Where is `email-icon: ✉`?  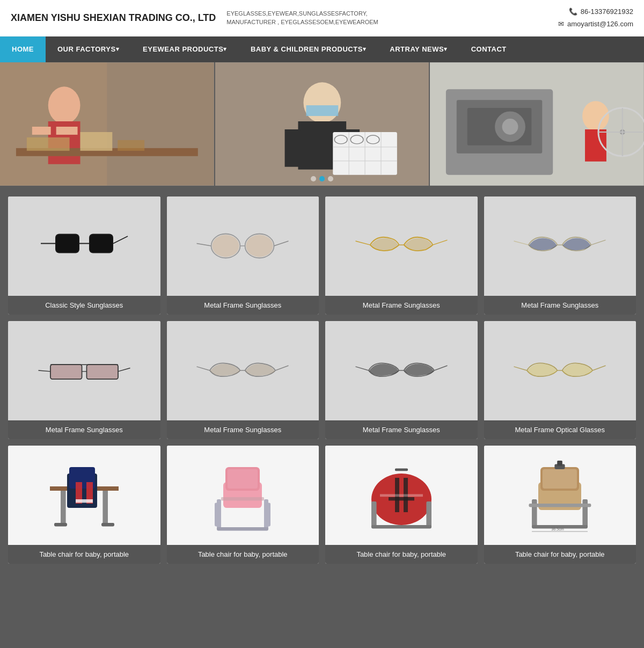
email-icon: ✉ is located at coordinates (561, 24).